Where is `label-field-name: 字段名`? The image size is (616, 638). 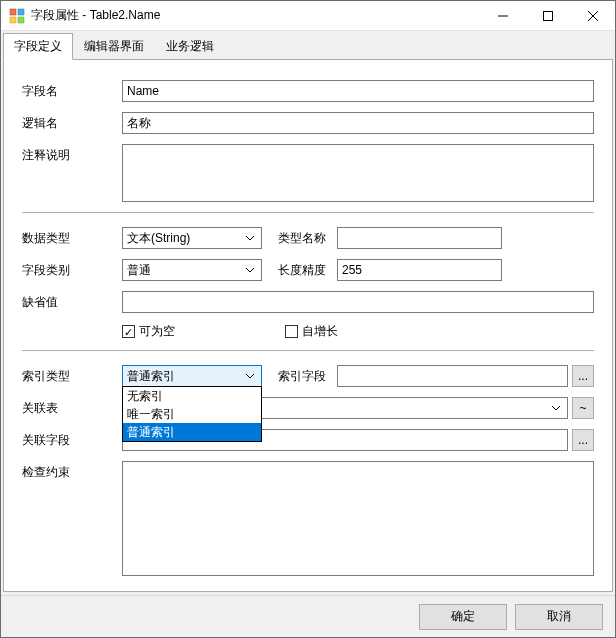
label-field-name: 字段名 is located at coordinates (72, 90).